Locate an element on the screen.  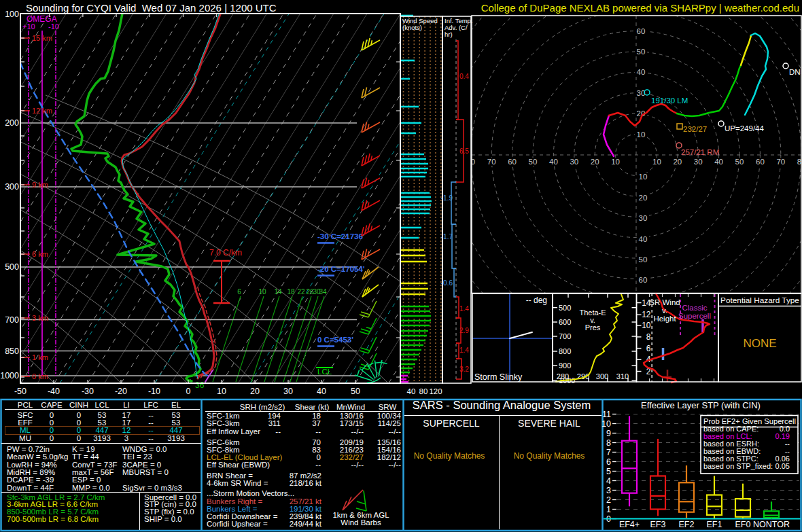
sars-hail-result: No Quality Matches is located at coordinates (549, 457).